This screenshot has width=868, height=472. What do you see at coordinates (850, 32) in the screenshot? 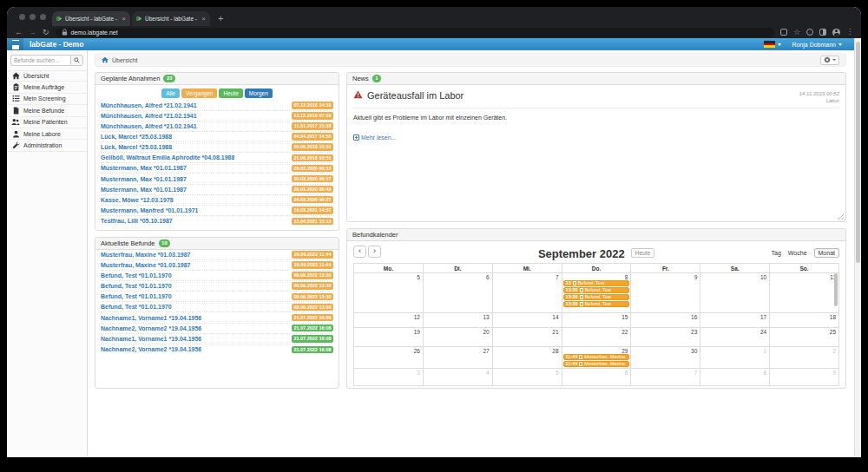
I see `browser-menu-icon: ⋮` at bounding box center [850, 32].